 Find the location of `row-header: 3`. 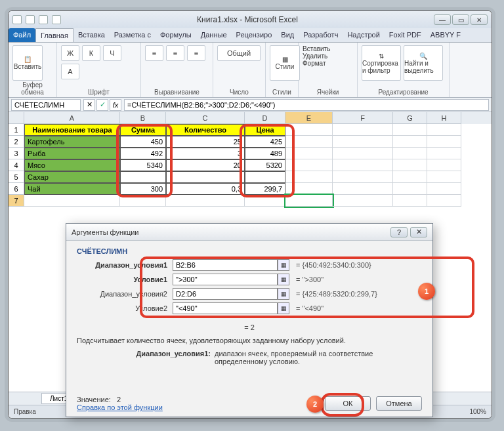

row-header: 3 is located at coordinates (16, 154).